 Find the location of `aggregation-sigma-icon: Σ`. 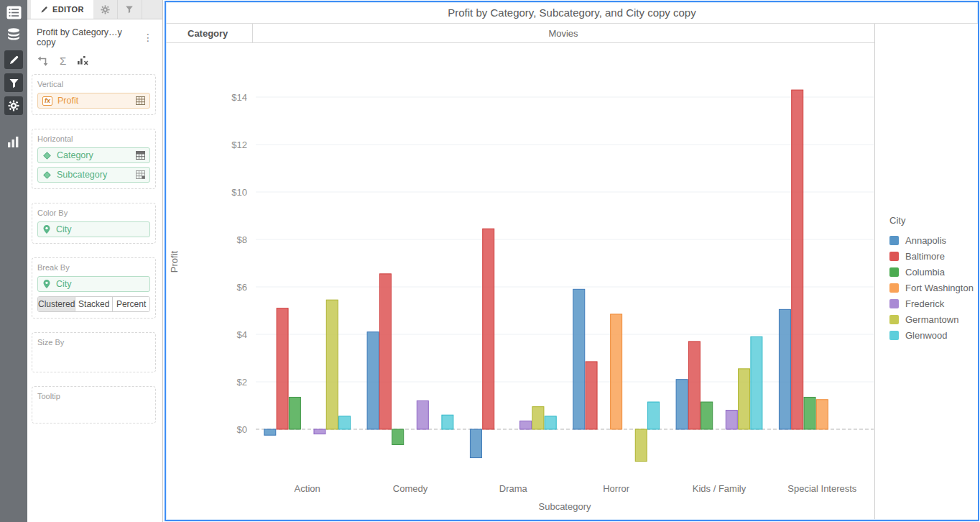

aggregation-sigma-icon: Σ is located at coordinates (63, 60).